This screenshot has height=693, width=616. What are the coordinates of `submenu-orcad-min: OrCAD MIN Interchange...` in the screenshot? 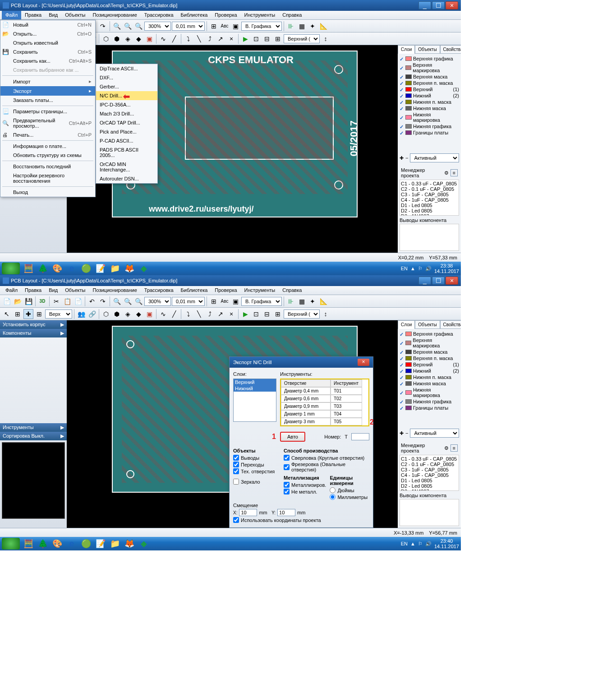 It's located at (127, 167).